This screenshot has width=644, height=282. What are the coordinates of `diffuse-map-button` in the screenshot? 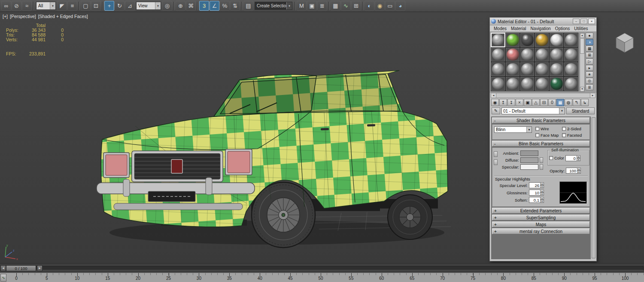 It's located at (541, 160).